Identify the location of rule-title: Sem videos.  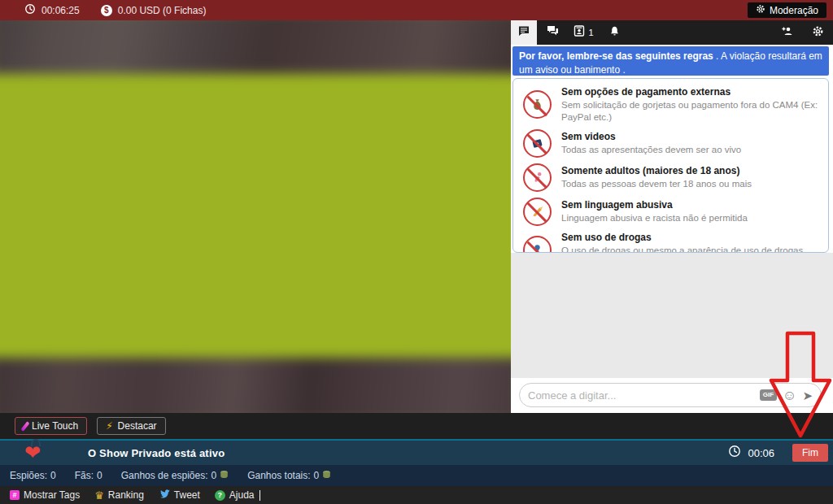
(651, 137).